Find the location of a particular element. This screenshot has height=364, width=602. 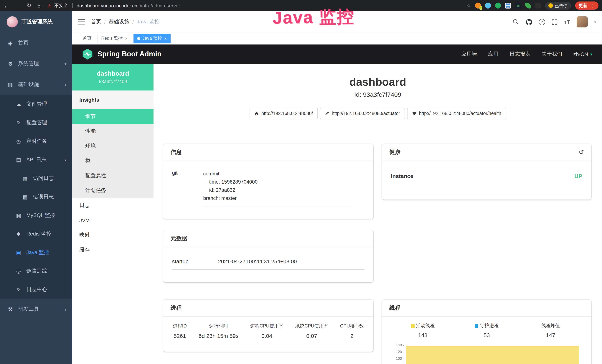

sidebar-item-label: MySQL 监控 is located at coordinates (41, 215).